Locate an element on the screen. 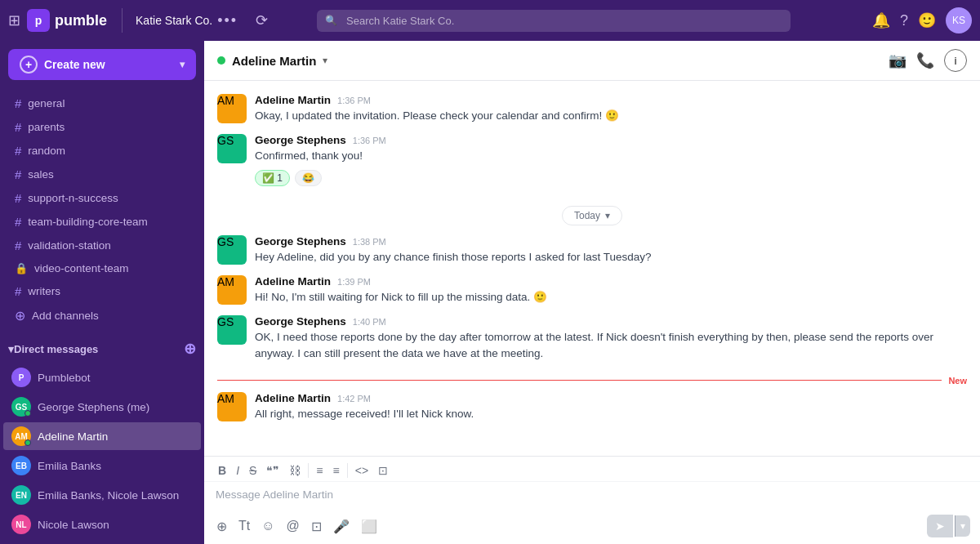 This screenshot has width=980, height=544. send-button: ➤ is located at coordinates (940, 526).